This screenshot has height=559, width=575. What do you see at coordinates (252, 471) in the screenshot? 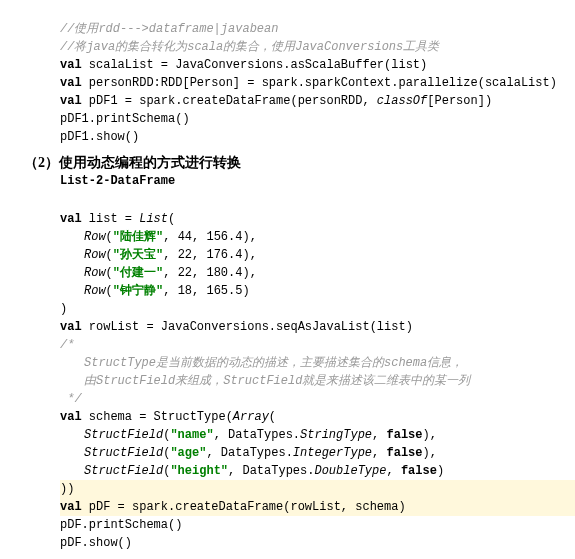
I see `structfield-line: StructField("height", DataTypes.DoubleTy…` at bounding box center [252, 471].